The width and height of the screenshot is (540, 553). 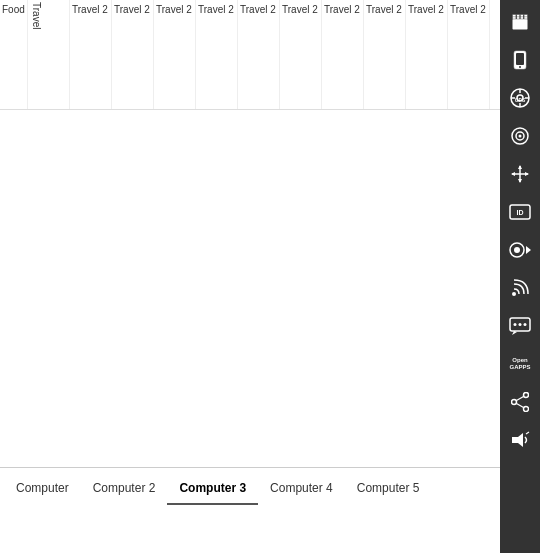 What do you see at coordinates (388, 489) in the screenshot?
I see `tab-computer5: Computer 5` at bounding box center [388, 489].